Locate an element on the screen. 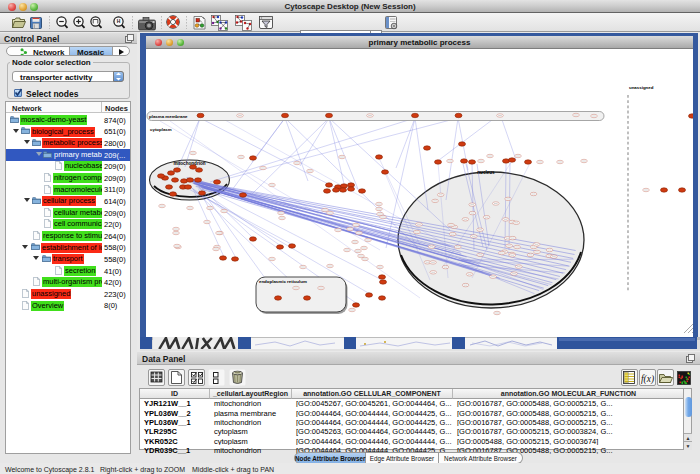 The width and height of the screenshot is (700, 474). svg-text: nucleus is located at coordinates (486, 172).